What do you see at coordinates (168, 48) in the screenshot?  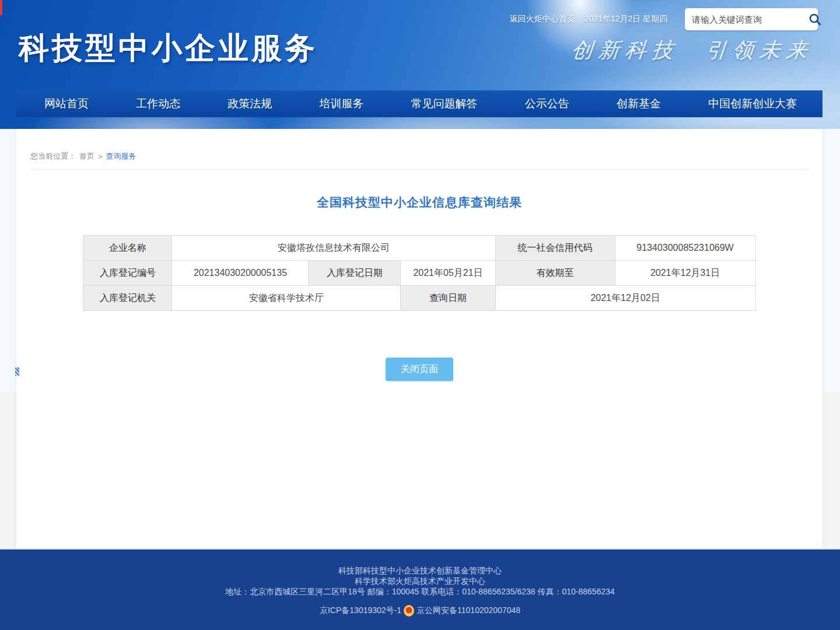 I see `site-title: 科技型中小企业服务` at bounding box center [168, 48].